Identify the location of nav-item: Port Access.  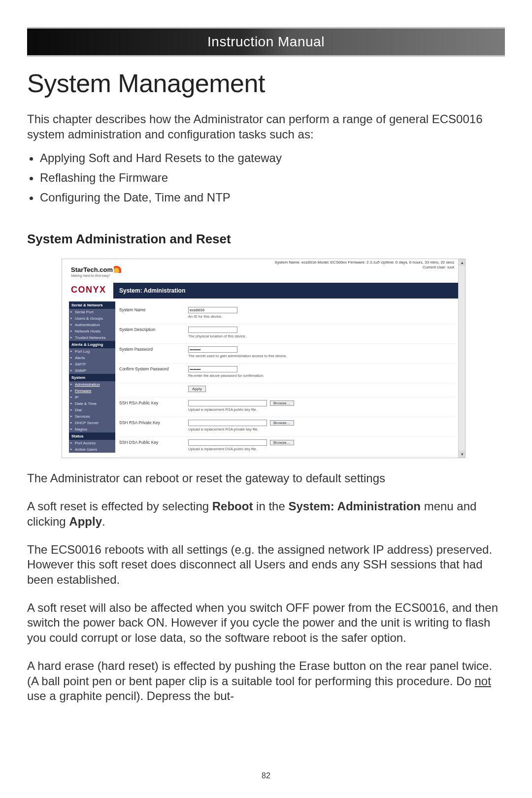
(92, 443).